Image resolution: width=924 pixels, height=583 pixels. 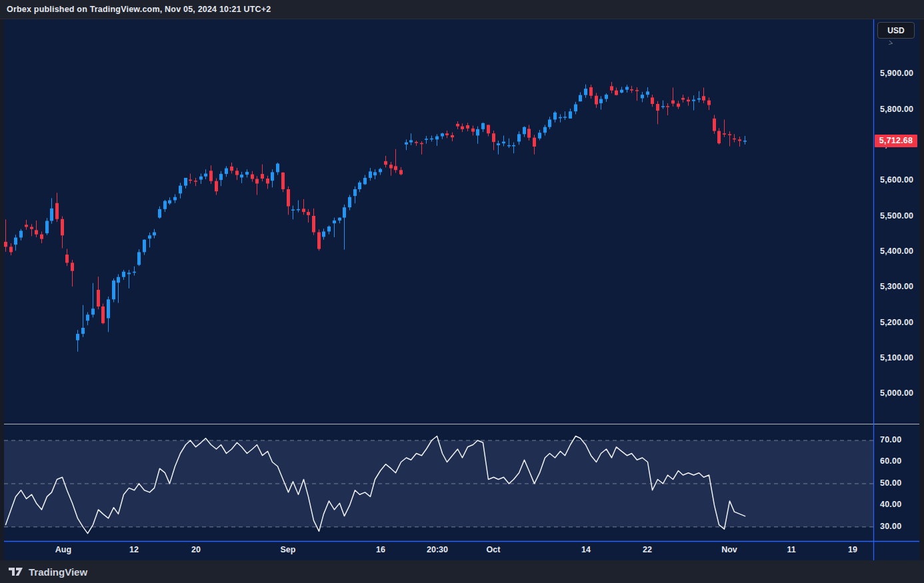 What do you see at coordinates (196, 550) in the screenshot?
I see `time-axis-label: 20` at bounding box center [196, 550].